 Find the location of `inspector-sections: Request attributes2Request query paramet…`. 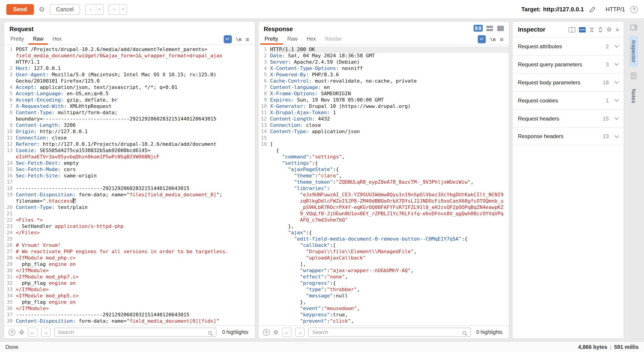

inspector-sections: Request attributes2Request query paramet… is located at coordinates (568, 91).